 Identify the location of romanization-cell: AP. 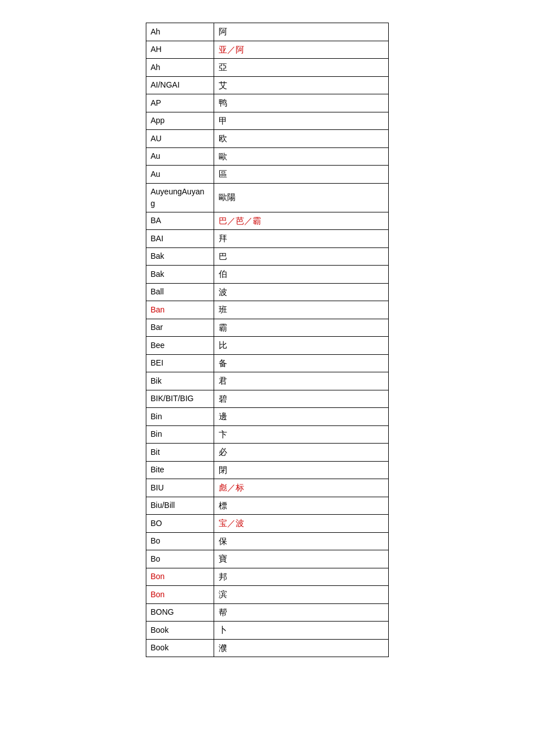
(180, 103).